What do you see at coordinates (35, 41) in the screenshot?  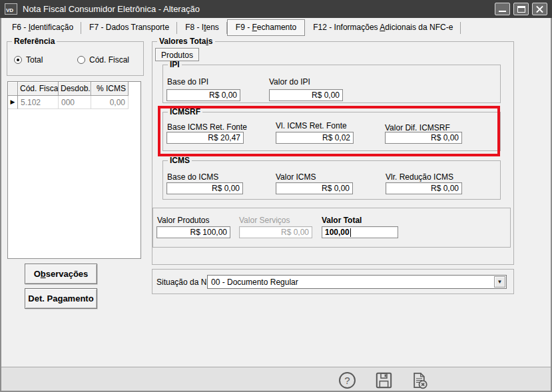 I see `referencia-group-title: Referência` at bounding box center [35, 41].